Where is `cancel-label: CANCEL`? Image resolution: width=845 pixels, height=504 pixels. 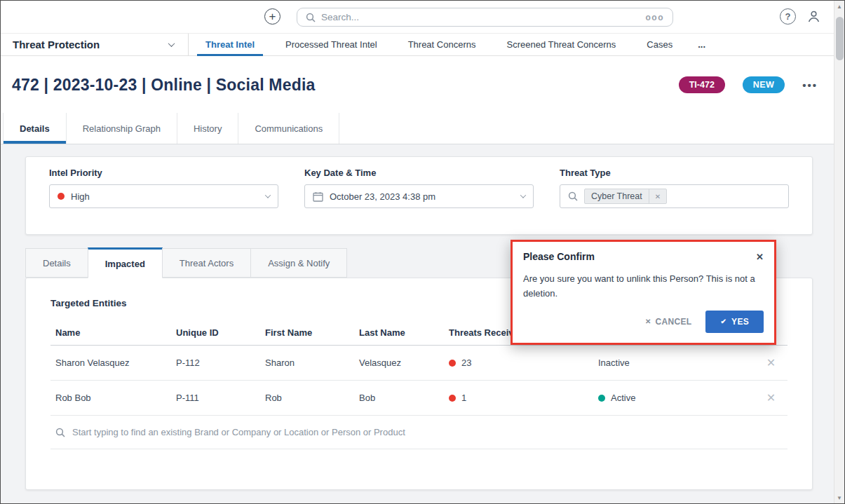
cancel-label: CANCEL is located at coordinates (674, 322).